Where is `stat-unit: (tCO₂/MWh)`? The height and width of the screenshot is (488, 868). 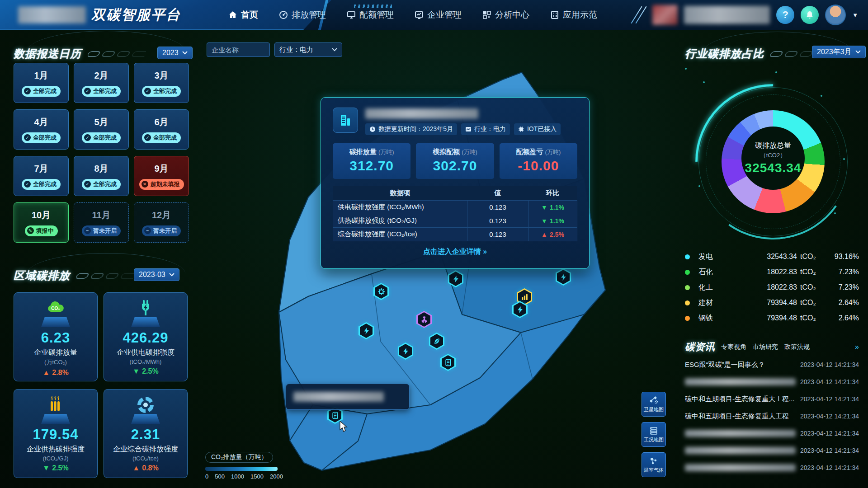 stat-unit: (tCO₂/MWh) is located at coordinates (146, 361).